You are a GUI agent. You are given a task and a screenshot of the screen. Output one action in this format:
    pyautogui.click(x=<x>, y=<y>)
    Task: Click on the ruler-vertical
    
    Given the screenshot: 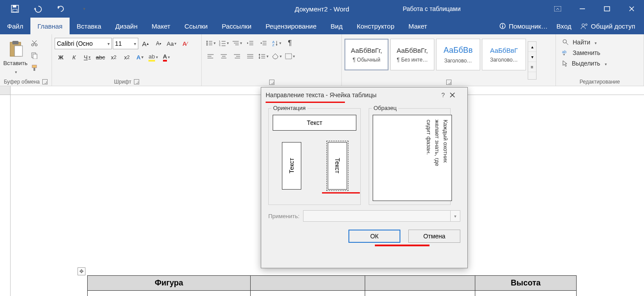 What is the action you would take?
    pyautogui.click(x=5, y=195)
    